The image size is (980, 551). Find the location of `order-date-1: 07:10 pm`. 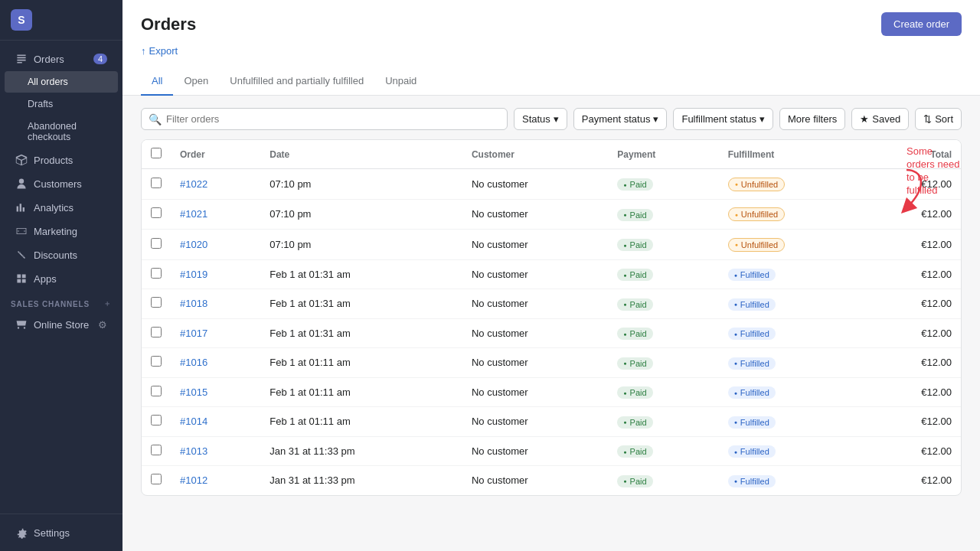

order-date-1: 07:10 pm is located at coordinates (361, 214).